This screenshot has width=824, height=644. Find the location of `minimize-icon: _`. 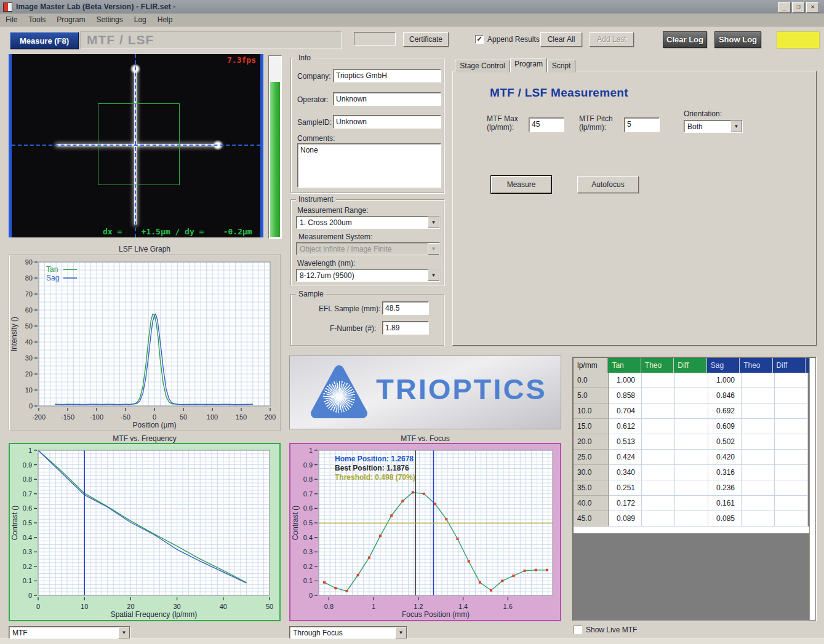

minimize-icon: _ is located at coordinates (784, 7).